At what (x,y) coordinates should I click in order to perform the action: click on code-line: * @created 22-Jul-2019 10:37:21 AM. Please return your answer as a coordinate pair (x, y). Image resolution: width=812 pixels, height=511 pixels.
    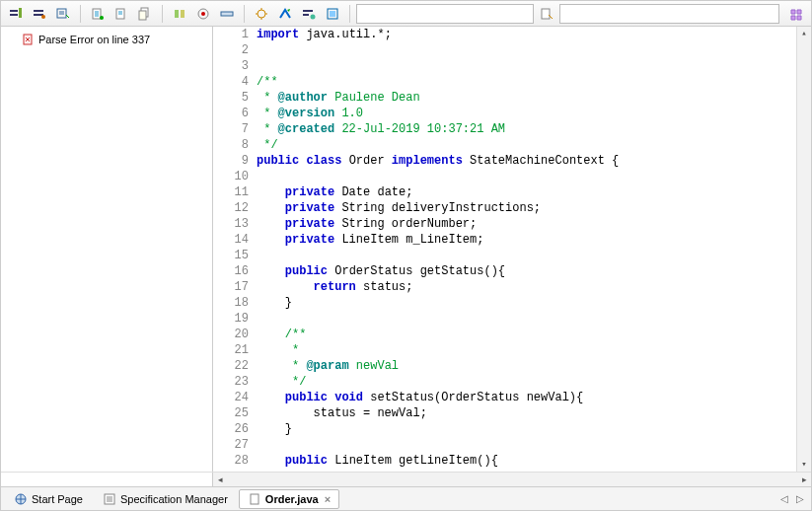
    Looking at the image, I should click on (521, 129).